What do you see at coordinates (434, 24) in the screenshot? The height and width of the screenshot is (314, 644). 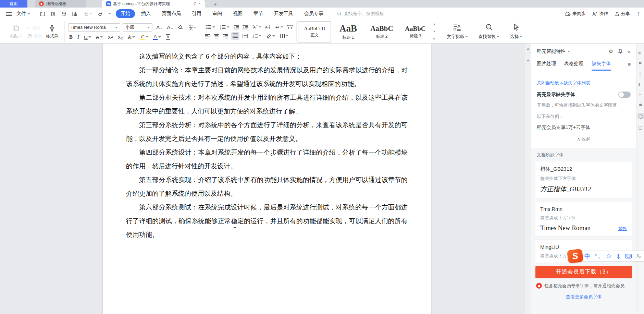 I see `styles-scroll-up-icon: ▲` at bounding box center [434, 24].